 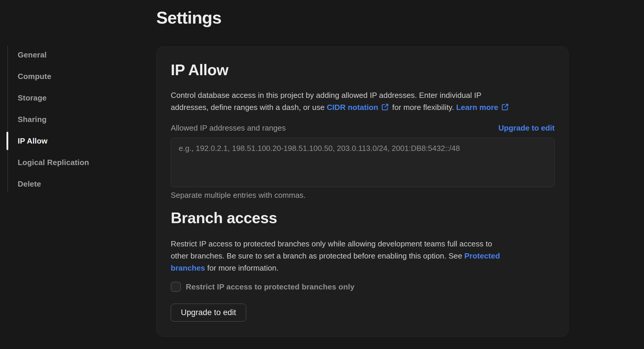 I want to click on ip-field-label-row: Allowed IP addresses and ranges Upgrade …, so click(x=363, y=128).